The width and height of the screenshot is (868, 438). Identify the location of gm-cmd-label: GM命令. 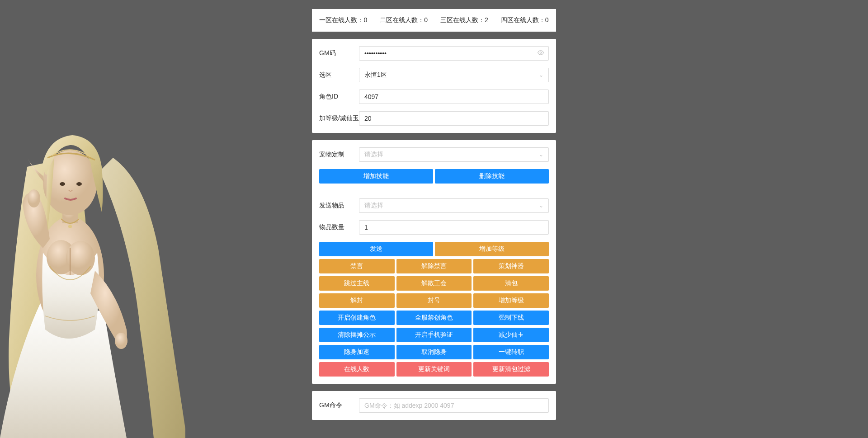
(339, 405).